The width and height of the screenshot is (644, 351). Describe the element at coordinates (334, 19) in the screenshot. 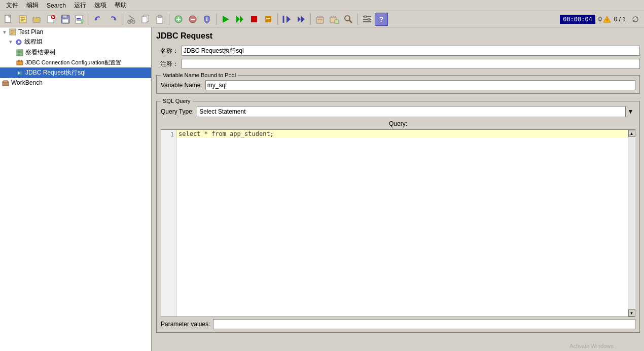

I see `clear-all-button` at that location.